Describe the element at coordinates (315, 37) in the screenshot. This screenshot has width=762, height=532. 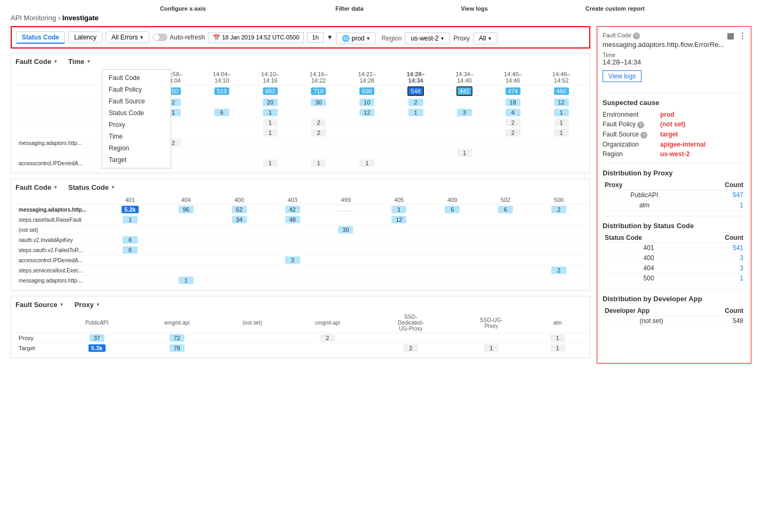
I see `range-picker: 1h` at that location.